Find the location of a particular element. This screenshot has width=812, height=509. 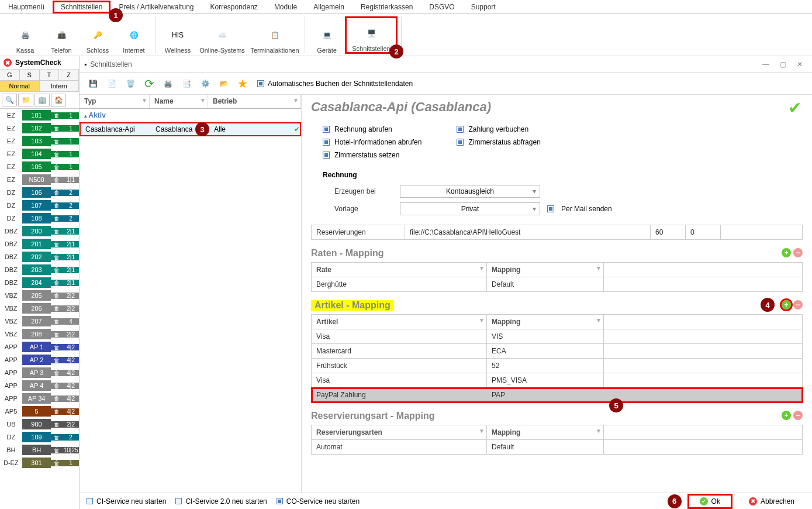

menu-korrespondenz: Korrespondenz is located at coordinates (234, 7).